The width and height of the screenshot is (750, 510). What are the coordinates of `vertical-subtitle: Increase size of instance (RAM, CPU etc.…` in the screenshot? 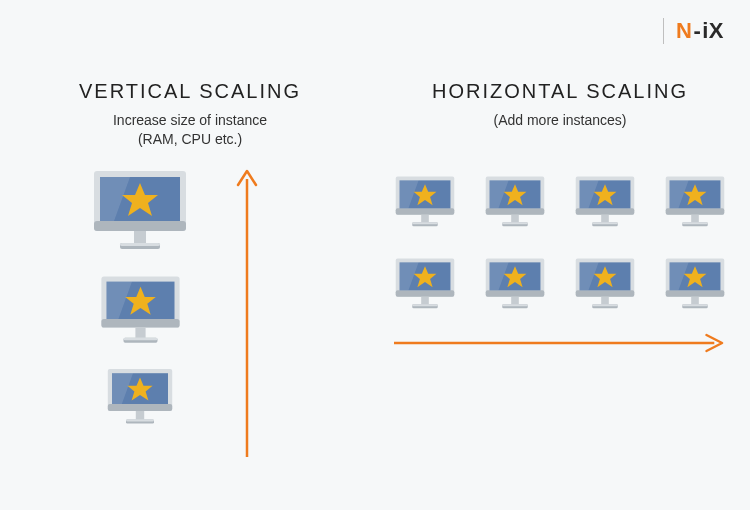 It's located at (190, 130).